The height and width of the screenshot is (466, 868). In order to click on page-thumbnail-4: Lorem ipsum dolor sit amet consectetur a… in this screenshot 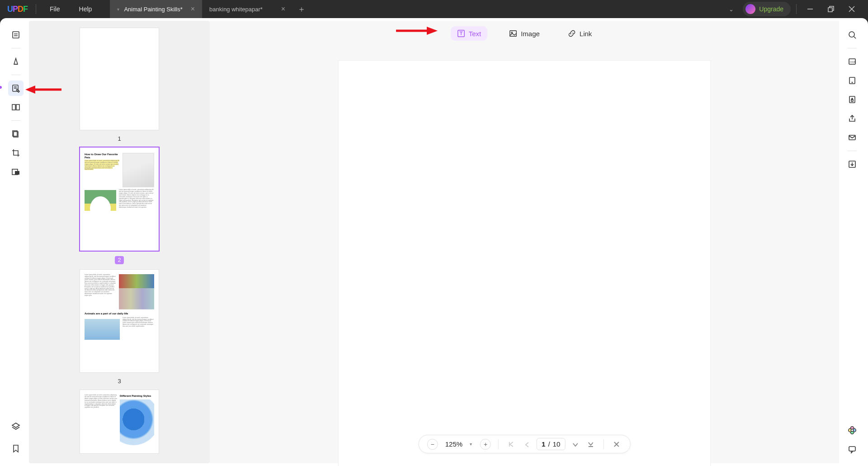, I will do `click(119, 422)`.